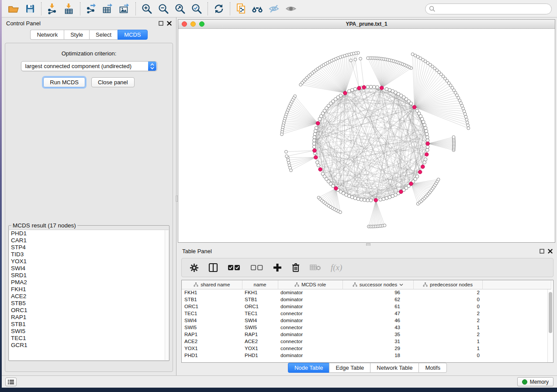 The height and width of the screenshot is (392, 557). I want to click on list-item: STB5, so click(89, 303).